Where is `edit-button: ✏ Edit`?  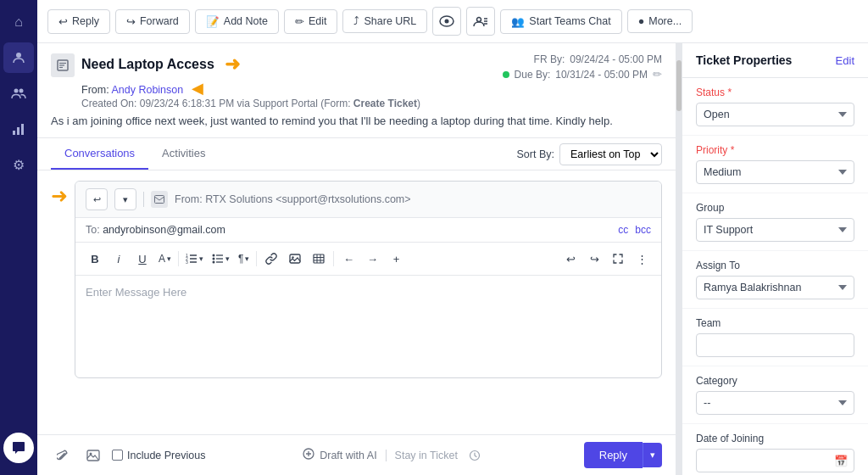
edit-button: ✏ Edit is located at coordinates (311, 22).